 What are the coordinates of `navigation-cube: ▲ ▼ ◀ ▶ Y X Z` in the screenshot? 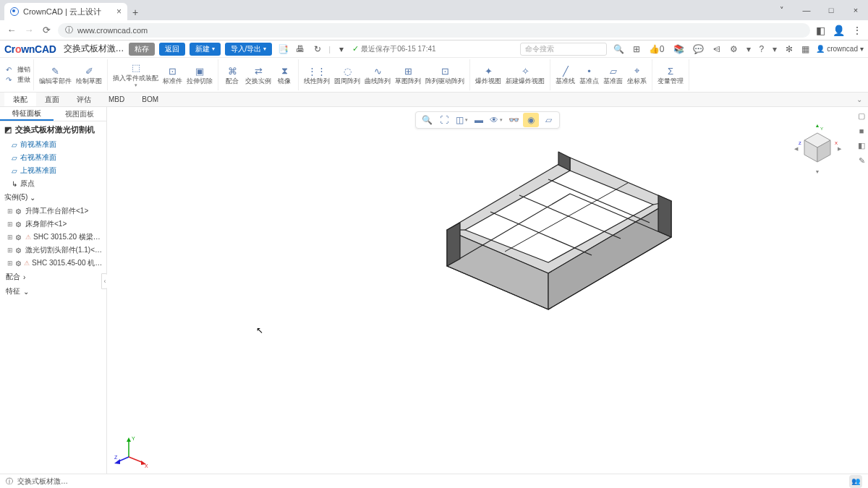 It's located at (817, 149).